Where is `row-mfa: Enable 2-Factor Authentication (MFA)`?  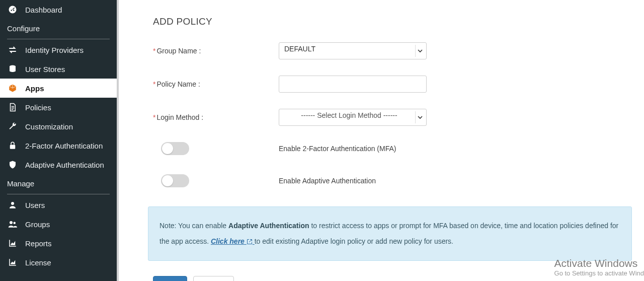 row-mfa: Enable 2-Factor Authentication (MFA) is located at coordinates (396, 149).